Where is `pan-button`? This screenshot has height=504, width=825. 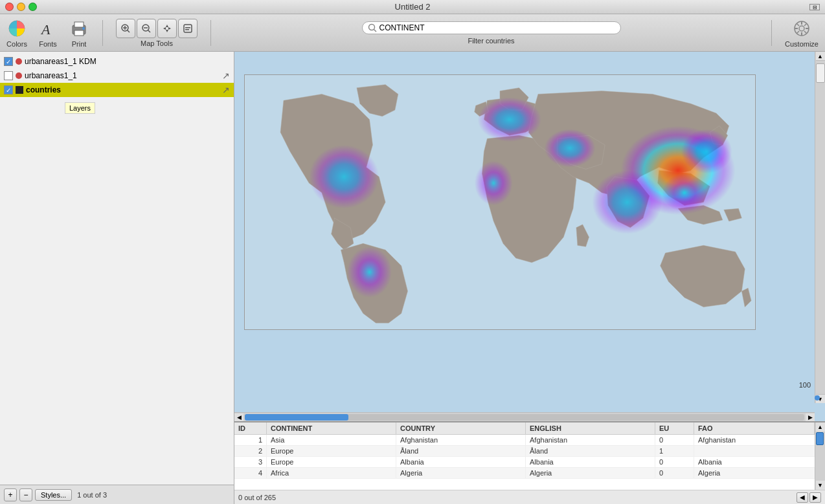 pan-button is located at coordinates (167, 28).